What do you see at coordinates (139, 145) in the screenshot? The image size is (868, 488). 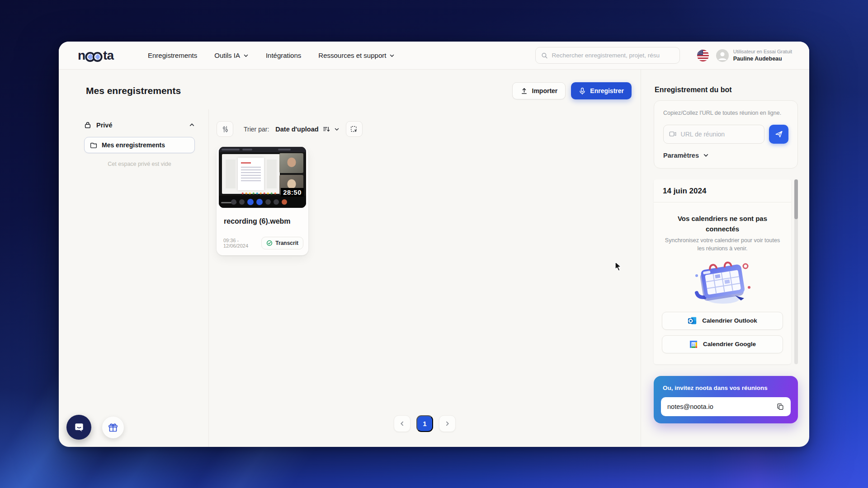 I see `folder-item-mes-enregistrements: Mes enregistrements` at bounding box center [139, 145].